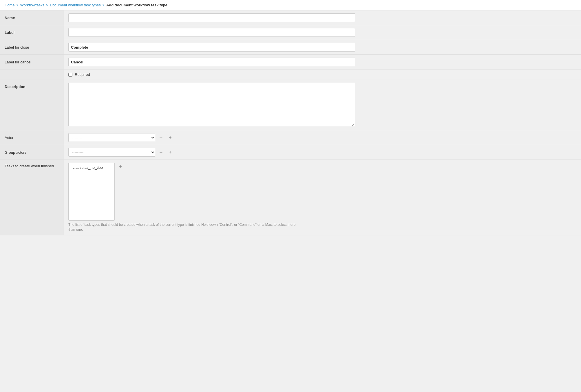 The width and height of the screenshot is (581, 392). I want to click on breadcrumb-document-workflow-task-types: Document workflow task types, so click(75, 5).